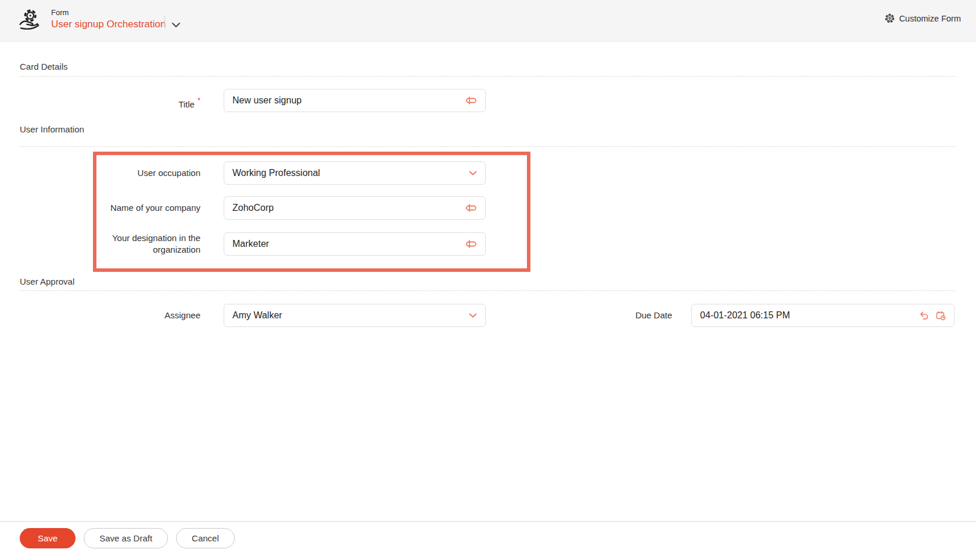 This screenshot has height=560, width=976. Describe the element at coordinates (148, 244) in the screenshot. I see `designation-field-label: Your designation in the organization` at that location.